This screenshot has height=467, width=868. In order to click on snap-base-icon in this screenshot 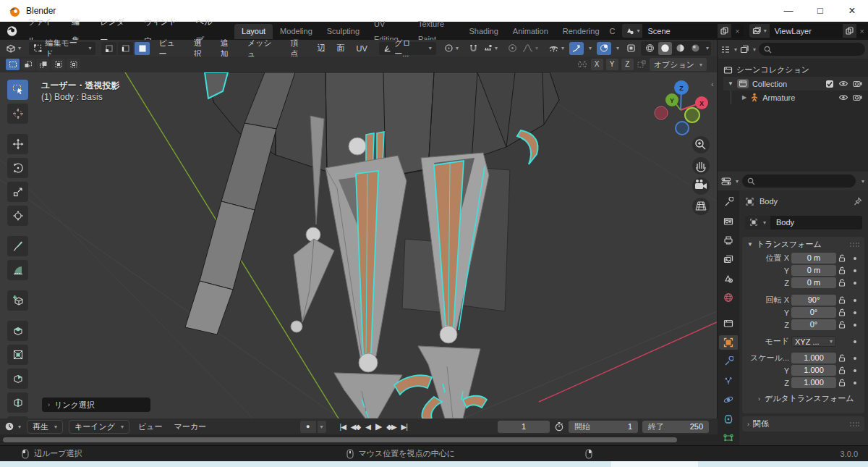, I will do `click(642, 64)`.